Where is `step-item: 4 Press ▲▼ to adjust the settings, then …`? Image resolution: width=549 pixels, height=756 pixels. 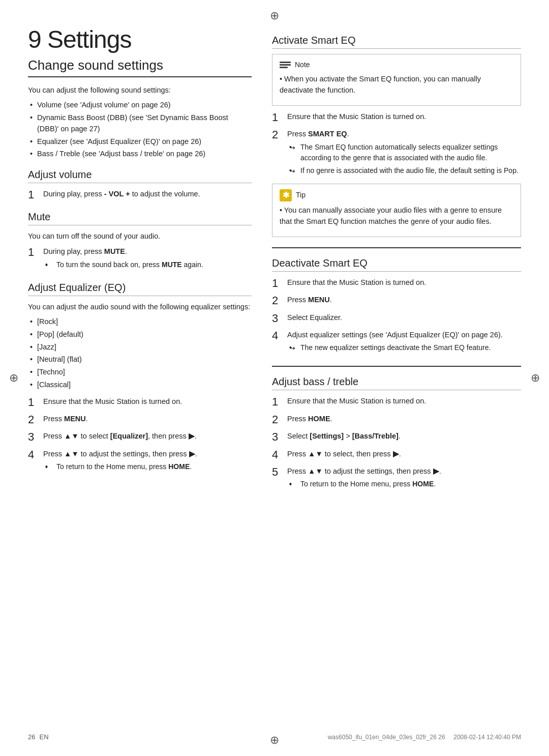 step-item: 4 Press ▲▼ to adjust the settings, then … is located at coordinates (140, 461).